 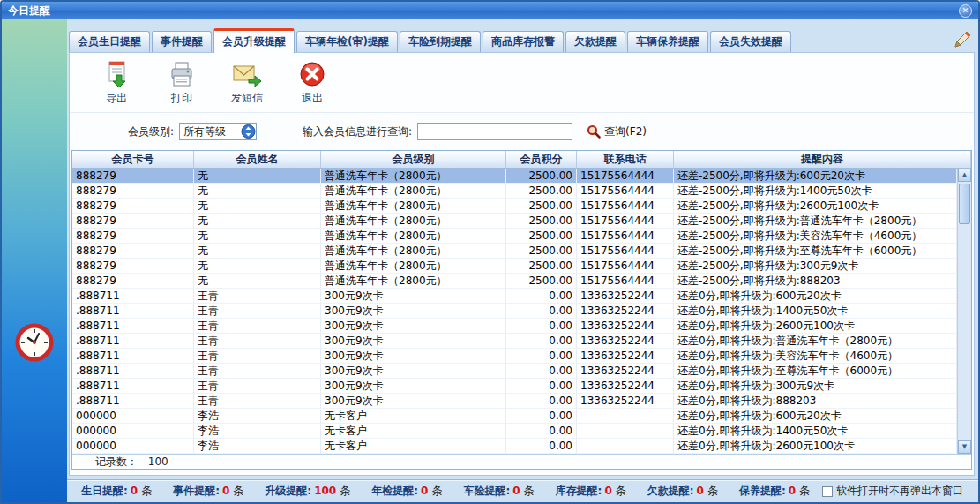 I want to click on tab-8: 车辆保养提醒, so click(x=668, y=41).